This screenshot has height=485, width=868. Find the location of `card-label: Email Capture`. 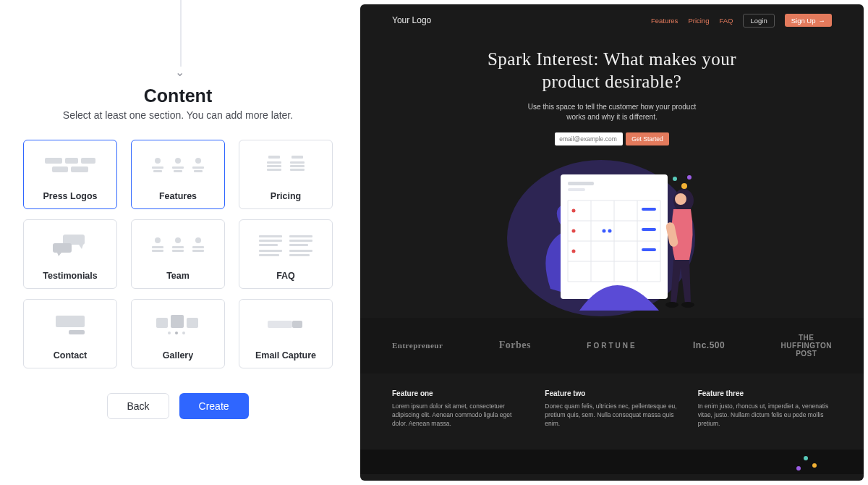

card-label: Email Capture is located at coordinates (286, 355).